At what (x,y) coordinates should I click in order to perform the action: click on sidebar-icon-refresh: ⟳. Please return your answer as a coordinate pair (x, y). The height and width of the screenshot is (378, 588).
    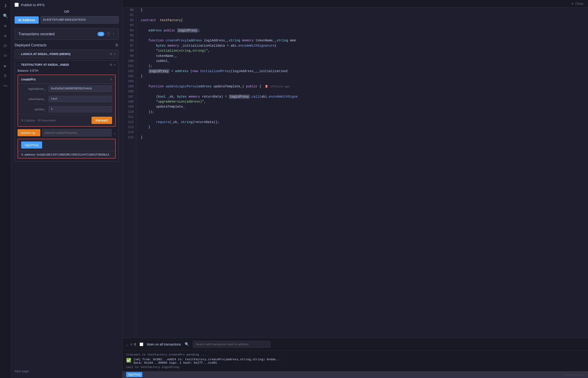
    Looking at the image, I should click on (5, 46).